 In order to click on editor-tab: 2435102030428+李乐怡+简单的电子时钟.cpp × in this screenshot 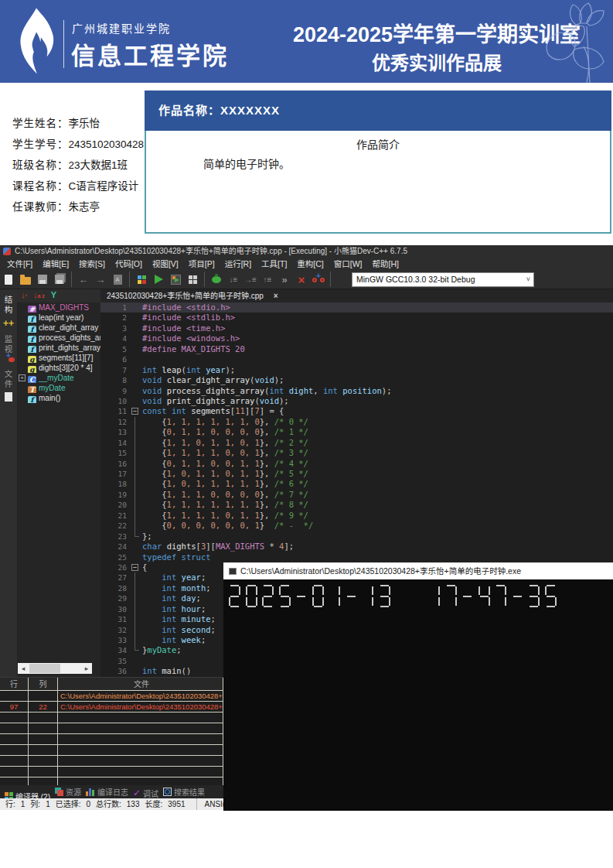, I will do `click(192, 296)`.